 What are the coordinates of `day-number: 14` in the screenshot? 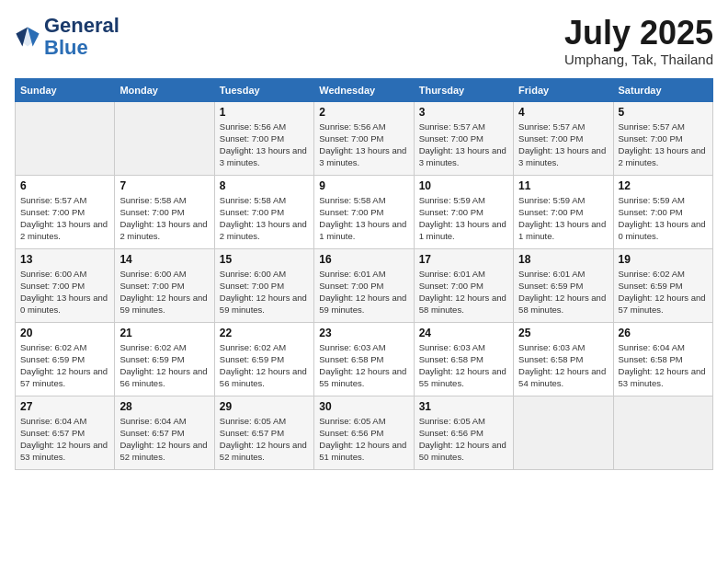 It's located at (164, 259).